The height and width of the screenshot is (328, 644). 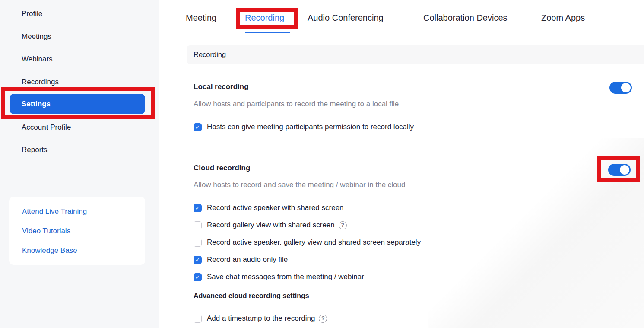 I want to click on section-header-recording: Recording, so click(x=416, y=54).